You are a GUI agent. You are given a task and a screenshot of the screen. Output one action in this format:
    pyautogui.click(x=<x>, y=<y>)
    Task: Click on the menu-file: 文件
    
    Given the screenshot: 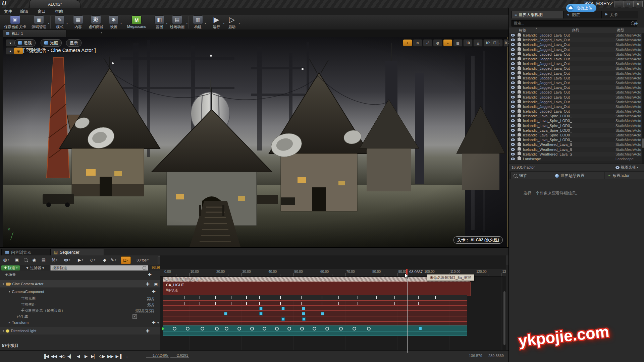 What is the action you would take?
    pyautogui.click(x=8, y=11)
    